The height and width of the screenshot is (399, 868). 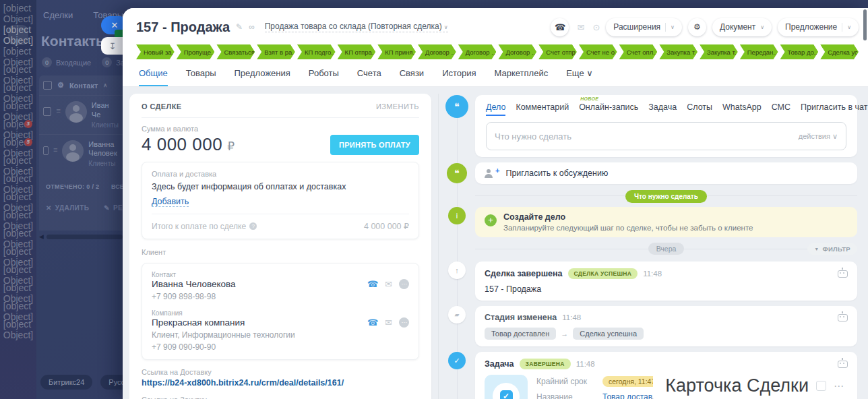 I want to click on deal-tab: Еще ∨, so click(x=580, y=77).